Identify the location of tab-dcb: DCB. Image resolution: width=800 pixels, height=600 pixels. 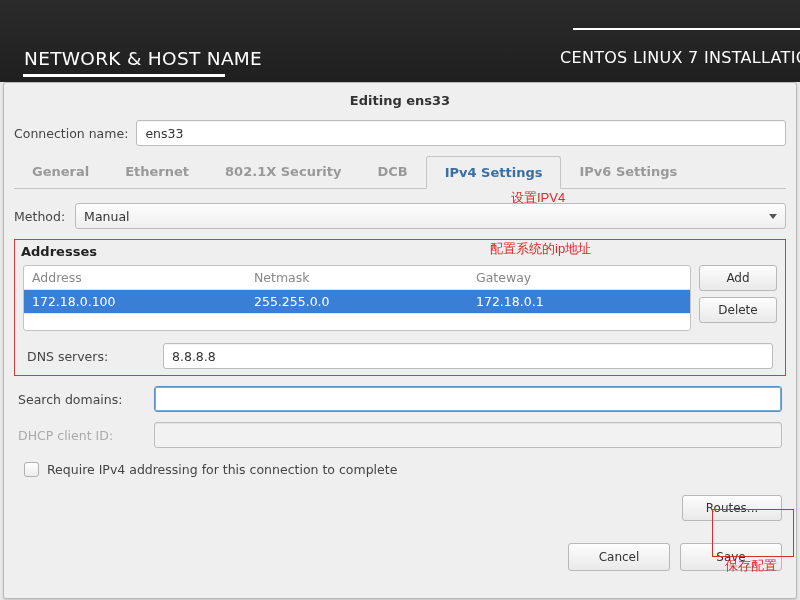
(392, 172).